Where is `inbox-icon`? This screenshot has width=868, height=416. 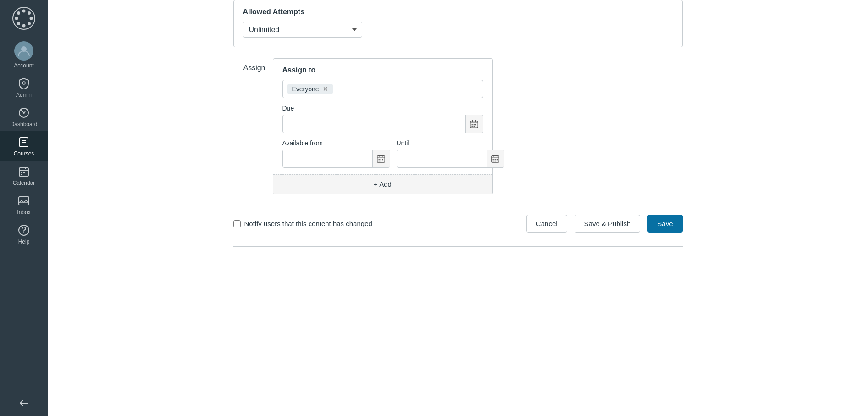
inbox-icon is located at coordinates (24, 201).